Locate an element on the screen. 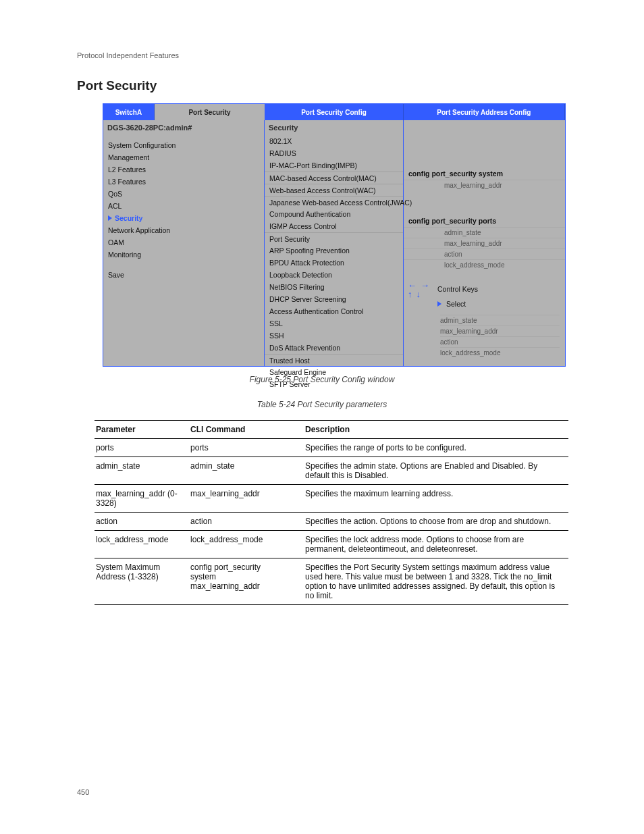 This screenshot has height=834, width=644. td-param: lock_address_mode is located at coordinates (142, 544).